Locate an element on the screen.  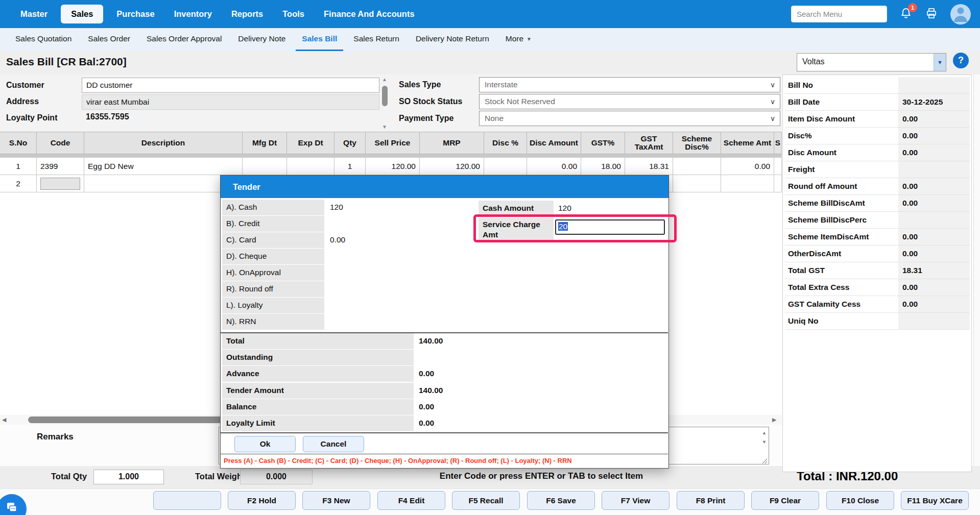
tender-mode-label: H). OnApproval is located at coordinates (273, 273).